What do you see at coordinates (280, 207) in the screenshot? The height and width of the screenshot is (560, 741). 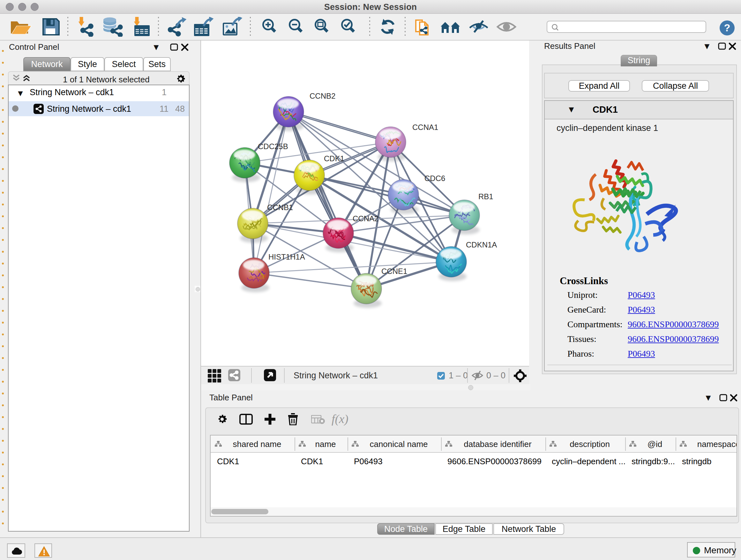 I see `svg-text: CCNB1` at bounding box center [280, 207].